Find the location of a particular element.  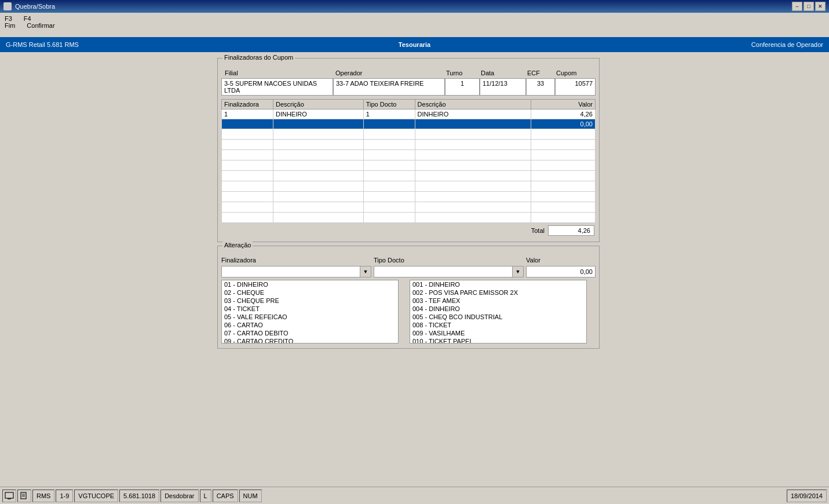

list-item: 07 - CARTAO DEBITO is located at coordinates (309, 333).